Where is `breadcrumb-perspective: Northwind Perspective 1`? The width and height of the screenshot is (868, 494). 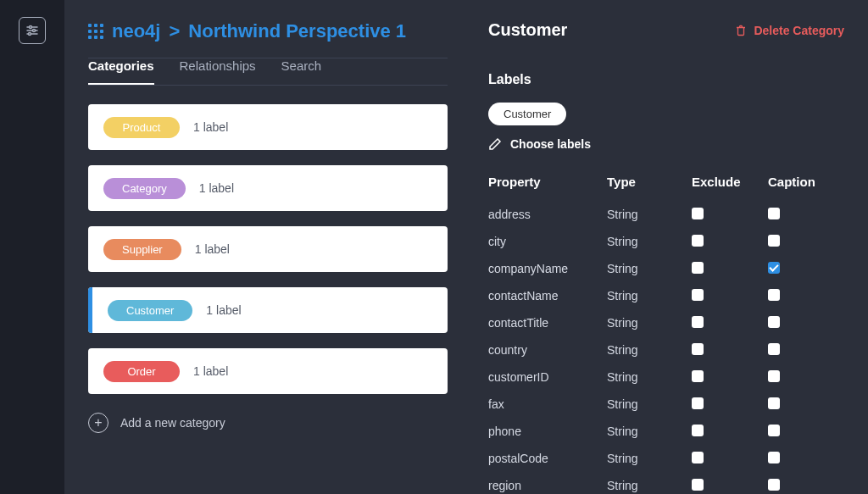
breadcrumb-perspective: Northwind Perspective 1 is located at coordinates (297, 31).